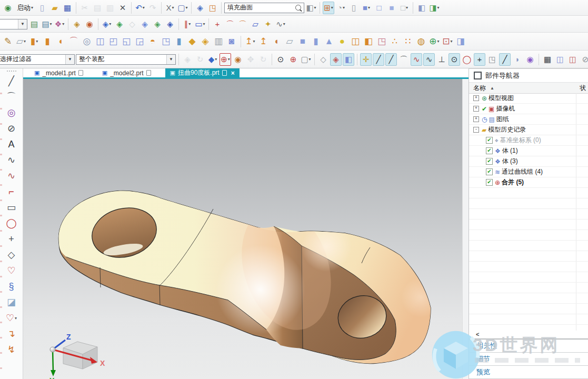 The width and height of the screenshot is (588, 379). I want to click on close-tab-icon: ×, so click(233, 73).